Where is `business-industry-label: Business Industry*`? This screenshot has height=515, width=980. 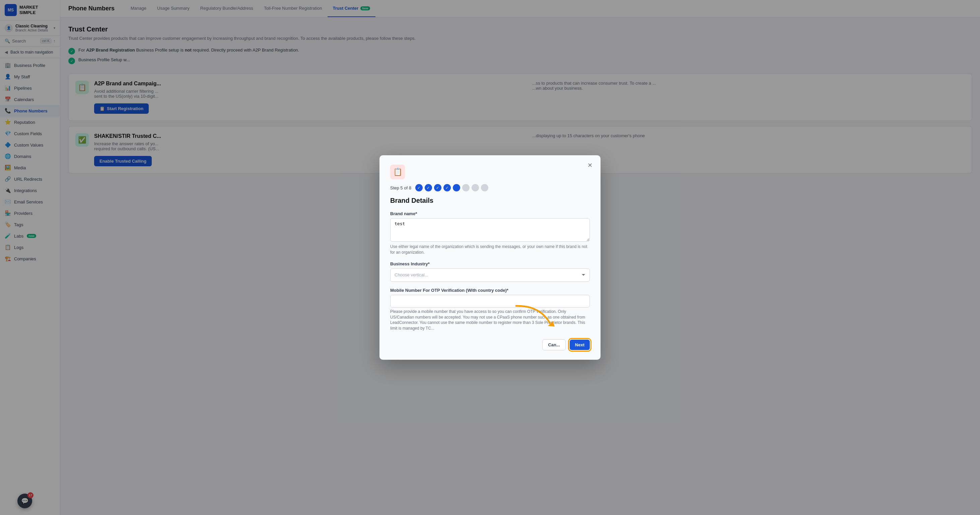 business-industry-label: Business Industry* is located at coordinates (490, 264).